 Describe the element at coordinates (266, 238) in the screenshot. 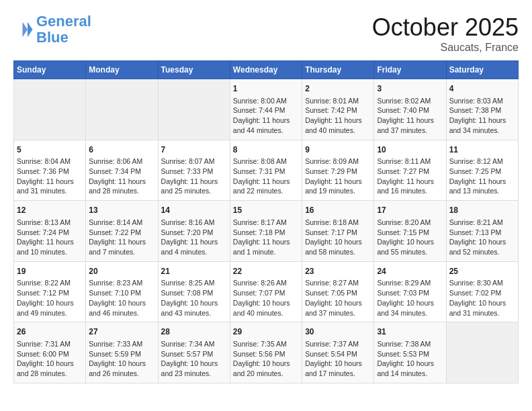

I see `day-info: Sunrise: 8:17 AM Sunset: 7:18 PM Dayligh…` at that location.